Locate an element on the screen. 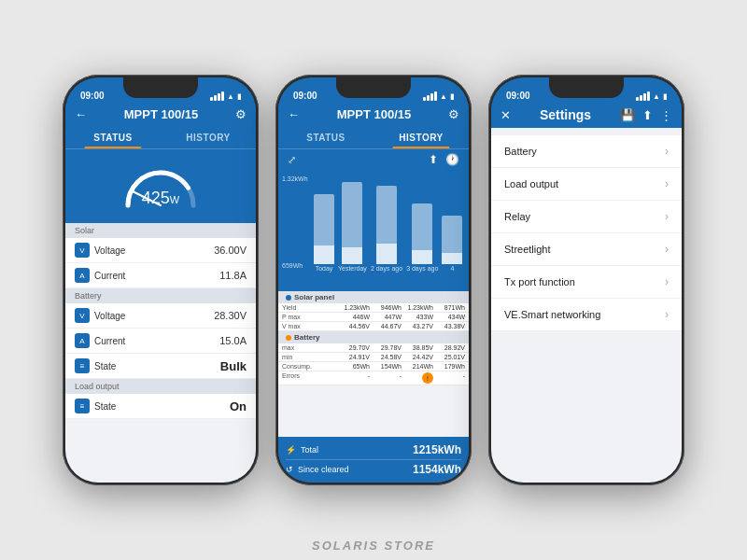 The image size is (747, 560). errors-row: Errors - - ! - is located at coordinates (374, 379).